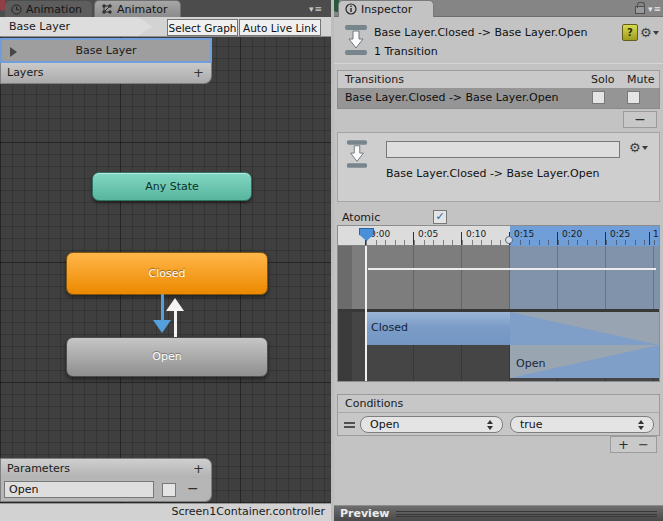  What do you see at coordinates (406, 52) in the screenshot?
I see `inspector-subtitle: 1 Transition` at bounding box center [406, 52].